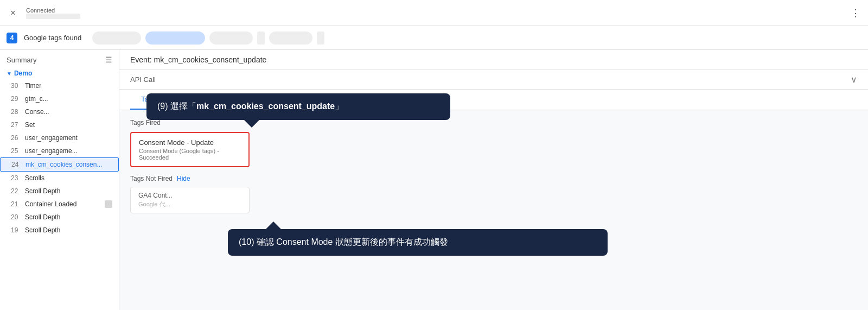 This screenshot has width=868, height=310. Describe the element at coordinates (342, 100) in the screenshot. I see `tab-errors: Errors` at that location.